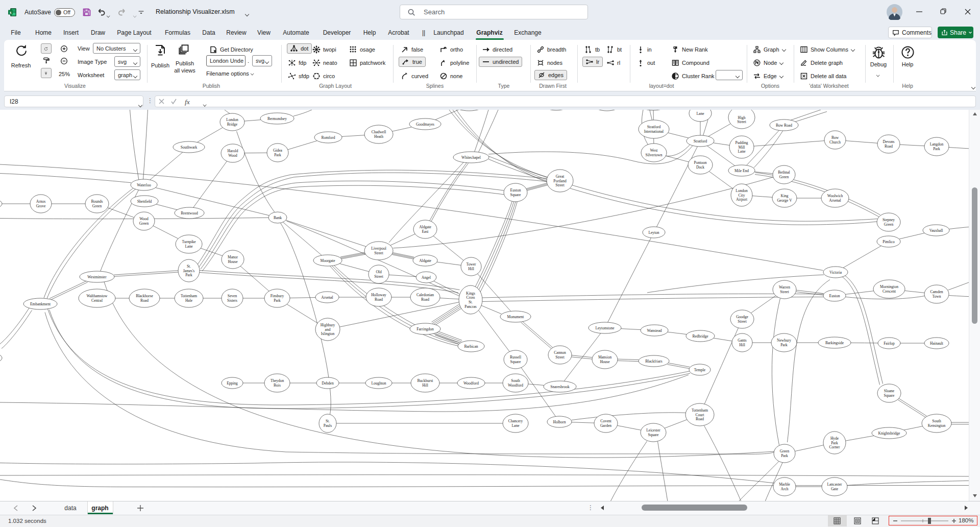 This screenshot has width=980, height=527. Describe the element at coordinates (784, 126) in the screenshot. I see `svg-text: Bow Road` at that location.